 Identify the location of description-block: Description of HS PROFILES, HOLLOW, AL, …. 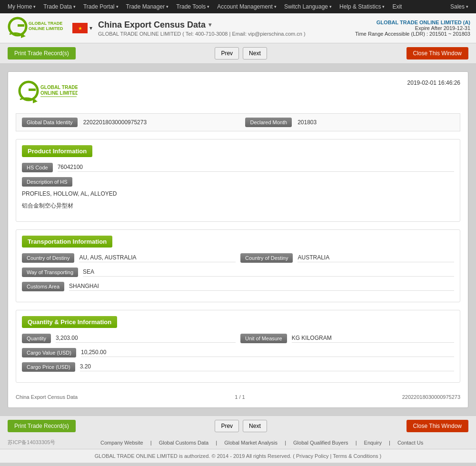
(238, 194).